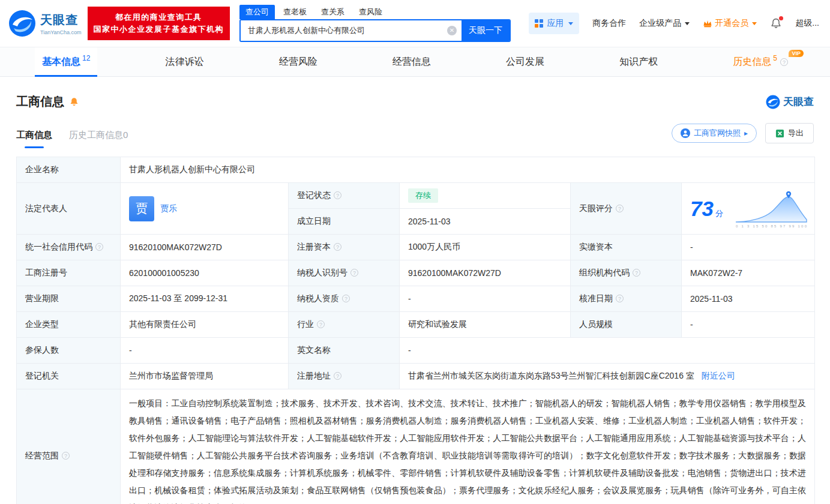  I want to click on promo-line1: 都在用的商业查询工具, so click(159, 17).